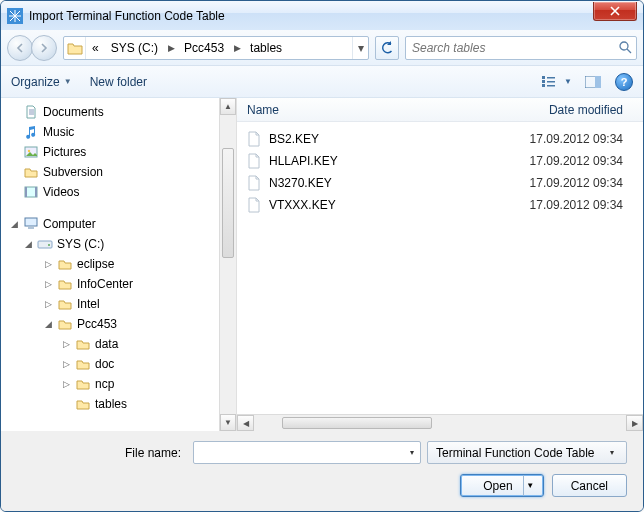 This screenshot has height=512, width=644. I want to click on column-date: Date modified, so click(591, 110).